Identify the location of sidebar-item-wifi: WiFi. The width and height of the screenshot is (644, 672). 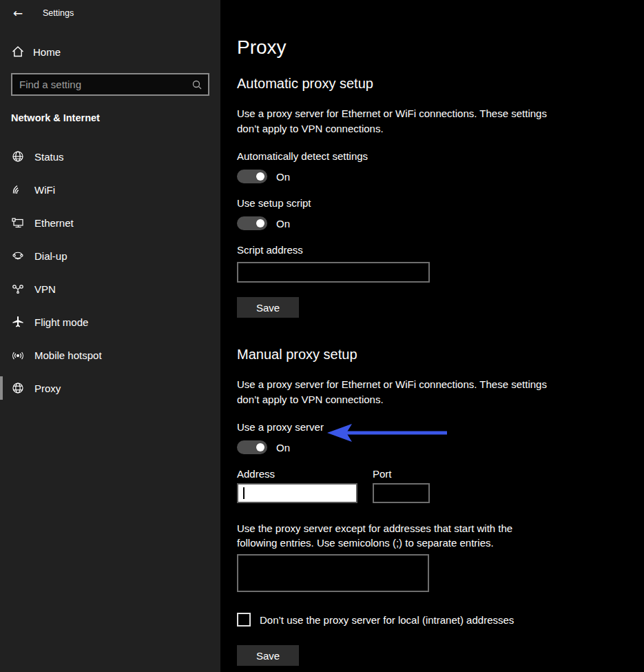
(110, 190).